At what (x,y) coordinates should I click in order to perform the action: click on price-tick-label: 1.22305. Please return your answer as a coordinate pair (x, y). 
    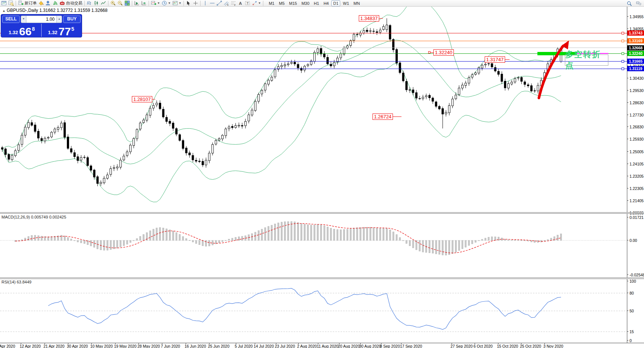
    Looking at the image, I should click on (636, 188).